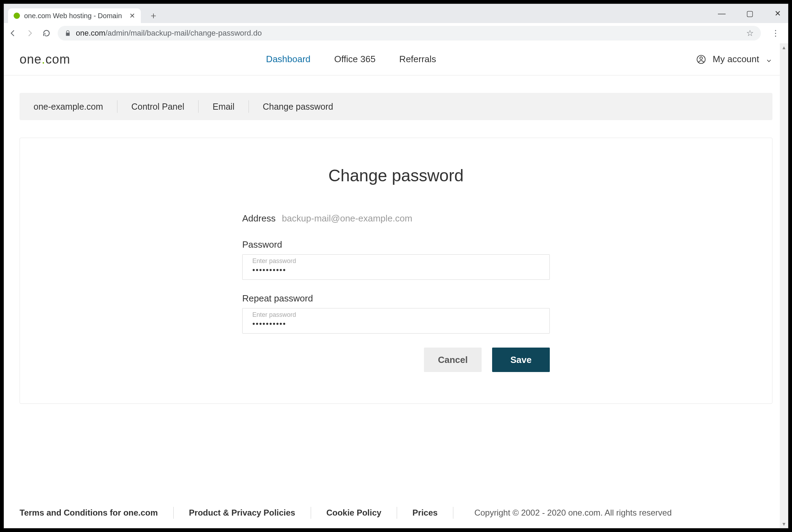 The image size is (792, 532). Describe the element at coordinates (355, 59) in the screenshot. I see `nav-office365: Office 365` at that location.